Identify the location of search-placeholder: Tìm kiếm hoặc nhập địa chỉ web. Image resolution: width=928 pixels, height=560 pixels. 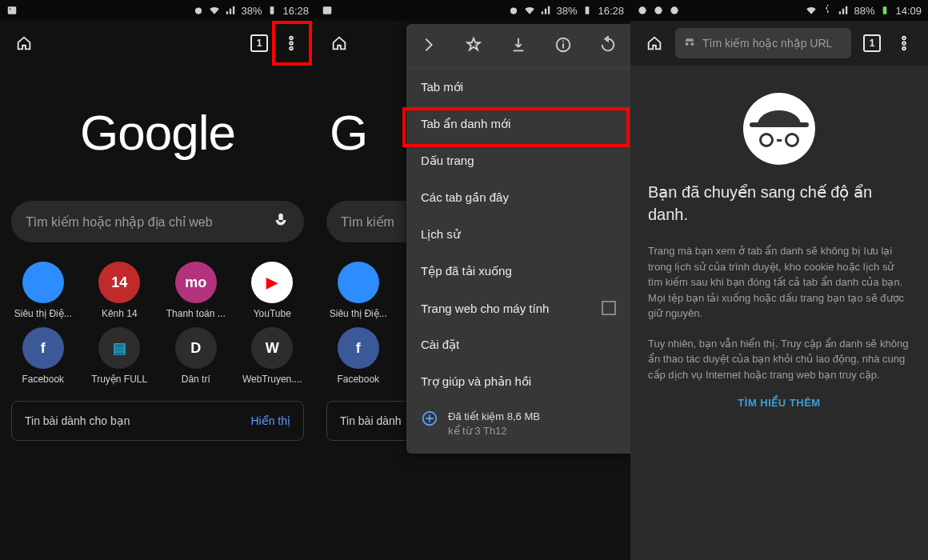
(149, 222).